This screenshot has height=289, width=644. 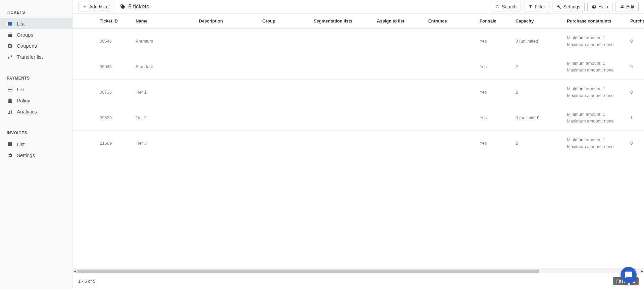 I want to click on sidebar-item-analytics: Analytics, so click(x=36, y=111).